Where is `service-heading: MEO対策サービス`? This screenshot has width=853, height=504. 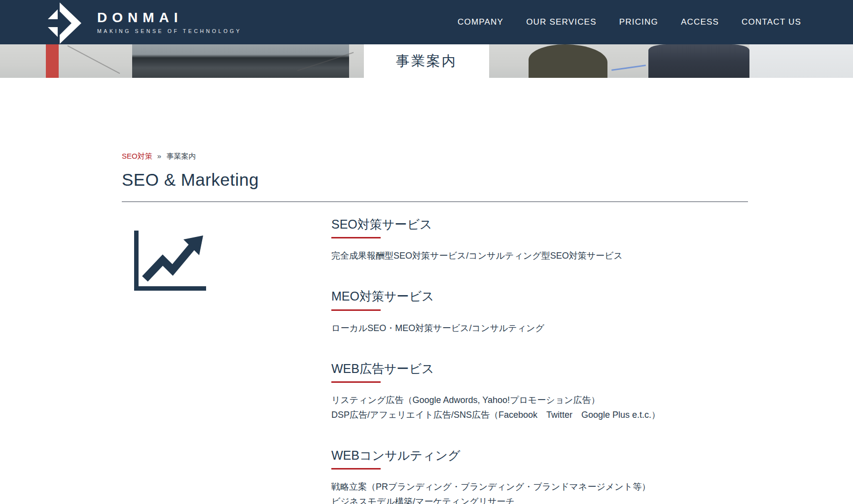
service-heading: MEO対策サービス is located at coordinates (539, 297).